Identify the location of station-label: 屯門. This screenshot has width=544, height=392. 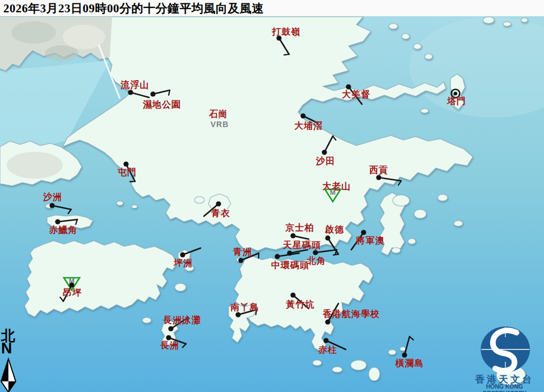
(127, 172).